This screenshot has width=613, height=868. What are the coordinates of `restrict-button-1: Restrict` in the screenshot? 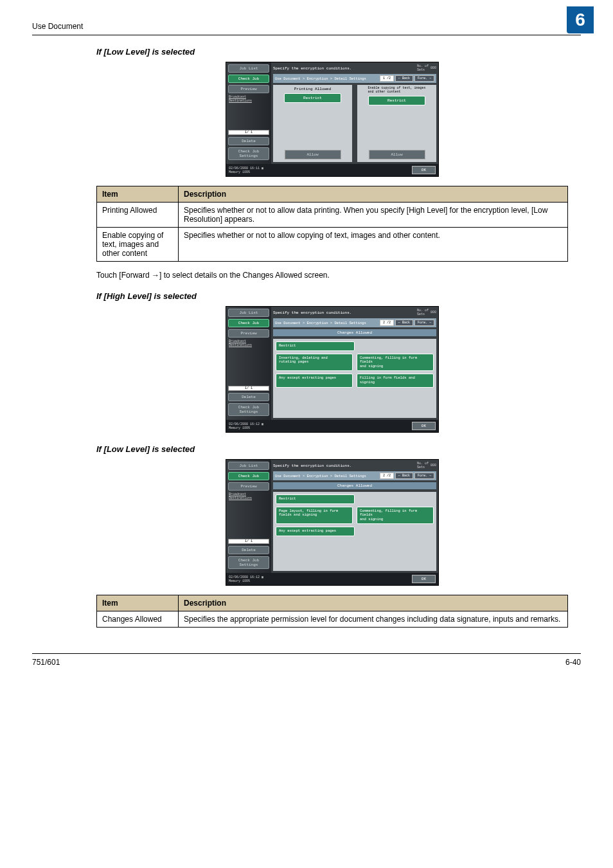 It's located at (312, 98).